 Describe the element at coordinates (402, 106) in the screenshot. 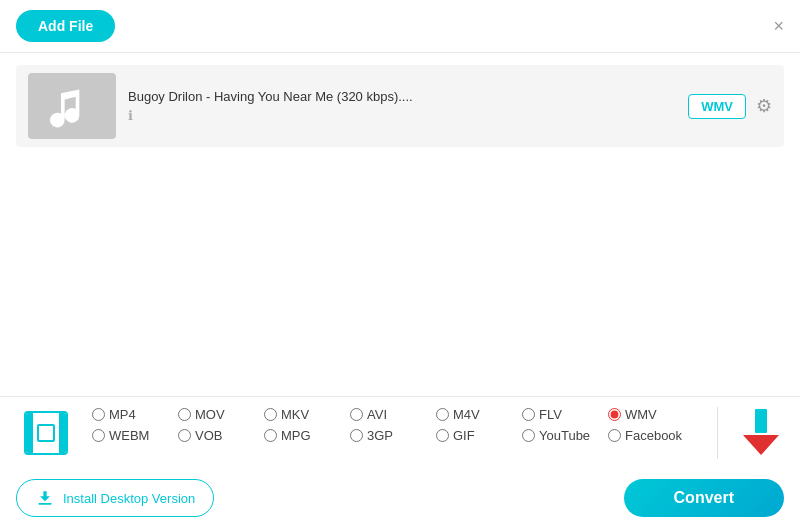

I see `file-info: Bugoy Drilon - Having You Near Me (320 k…` at that location.